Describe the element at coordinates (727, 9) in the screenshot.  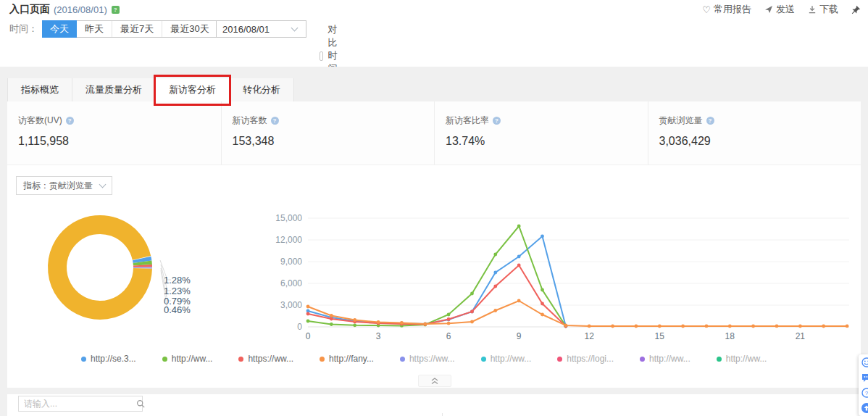
I see `favorites-button: ♡ 常用报告` at that location.